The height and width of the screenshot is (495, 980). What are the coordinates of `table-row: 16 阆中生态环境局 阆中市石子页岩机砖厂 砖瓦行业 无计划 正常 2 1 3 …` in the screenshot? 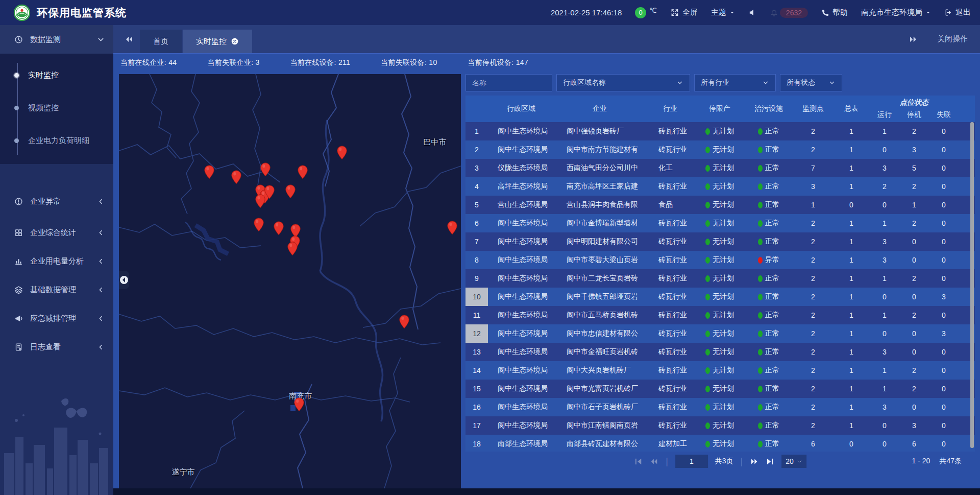 It's located at (720, 407).